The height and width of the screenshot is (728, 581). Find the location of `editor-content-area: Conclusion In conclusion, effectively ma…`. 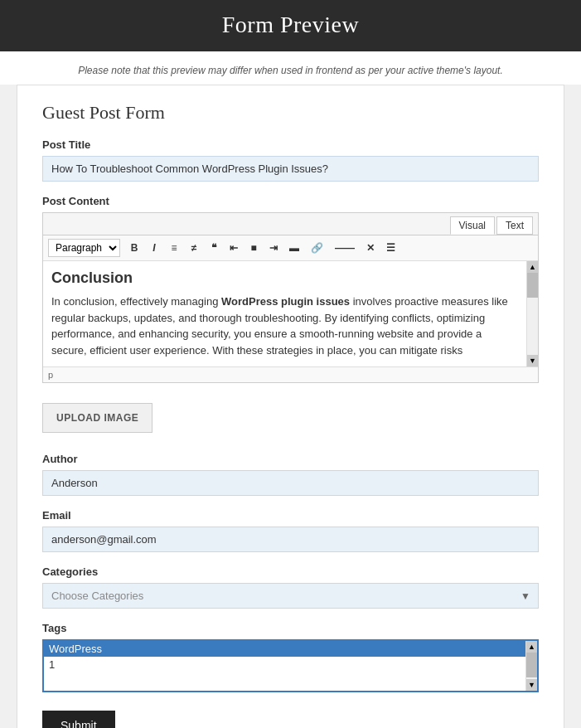

editor-content-area: Conclusion In conclusion, effectively ma… is located at coordinates (290, 313).